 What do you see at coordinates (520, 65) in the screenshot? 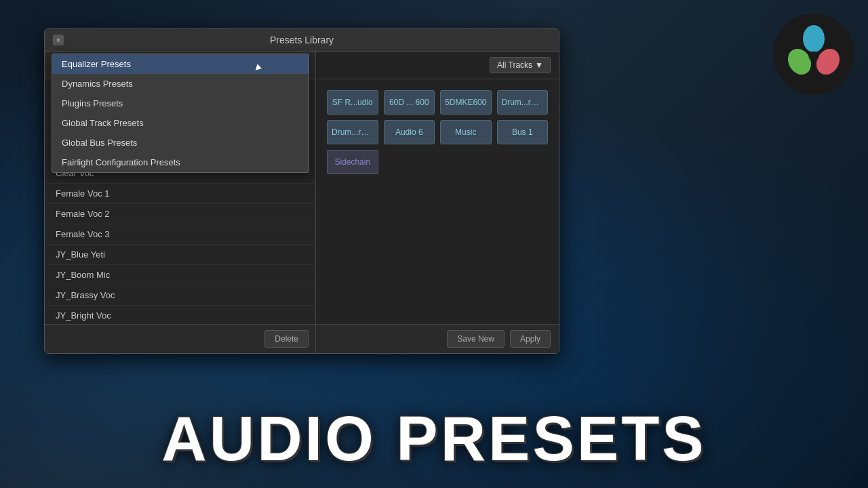
I see `all-tracks-dropdown: All Tracks ▼` at bounding box center [520, 65].